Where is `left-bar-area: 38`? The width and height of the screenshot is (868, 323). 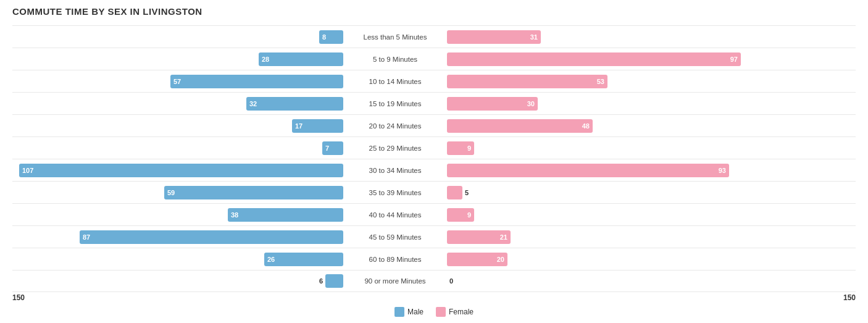
left-bar-area: 38 is located at coordinates (179, 215).